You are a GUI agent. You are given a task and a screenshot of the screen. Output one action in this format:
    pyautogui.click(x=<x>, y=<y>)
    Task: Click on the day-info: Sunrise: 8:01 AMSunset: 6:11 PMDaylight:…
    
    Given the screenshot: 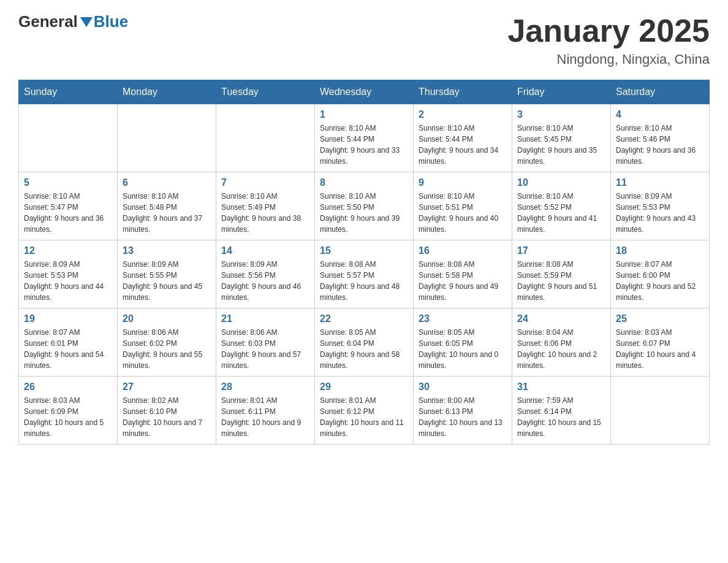 What is the action you would take?
    pyautogui.click(x=265, y=417)
    